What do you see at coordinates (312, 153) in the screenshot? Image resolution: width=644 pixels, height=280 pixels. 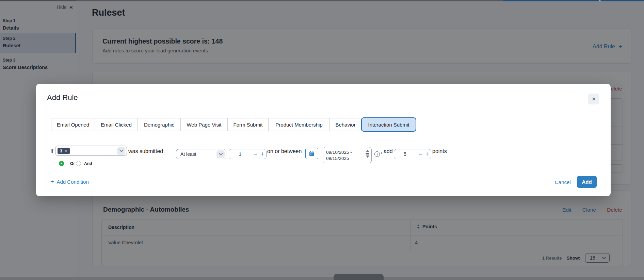 I see `calendar-icon` at bounding box center [312, 153].